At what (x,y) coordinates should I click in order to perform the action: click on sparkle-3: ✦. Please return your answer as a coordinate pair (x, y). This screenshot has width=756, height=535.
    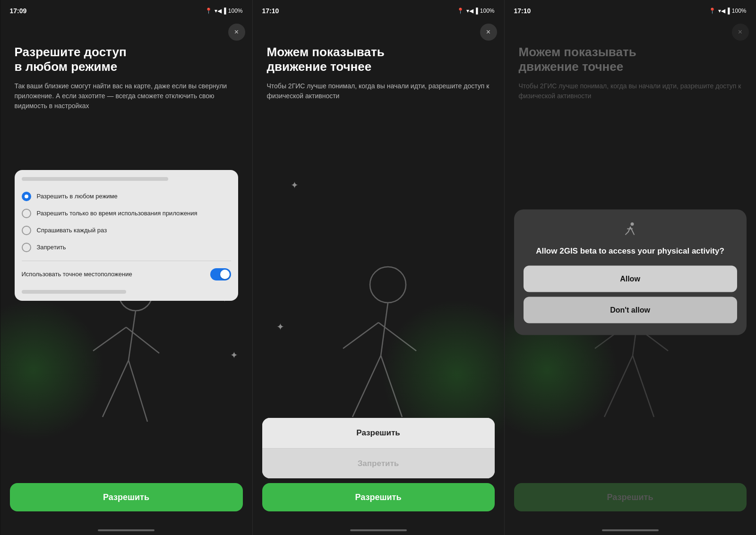
    Looking at the image, I should click on (234, 355).